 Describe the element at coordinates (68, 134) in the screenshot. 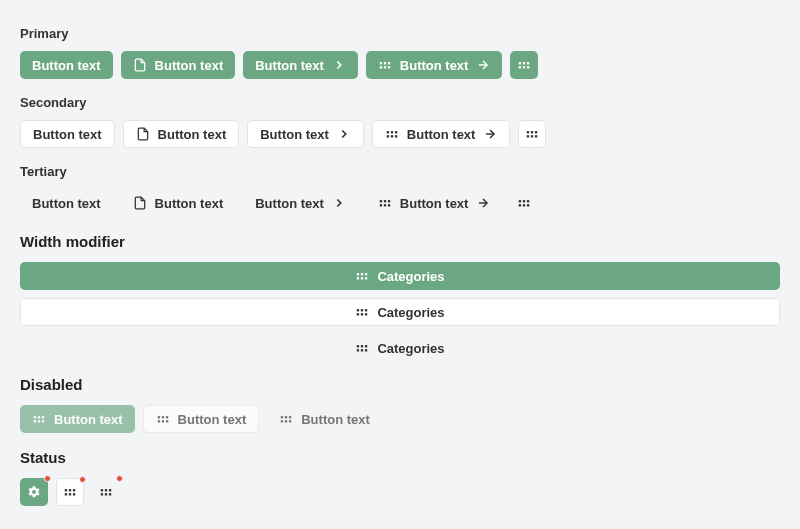

I see `secondary-button-text: Button text` at that location.